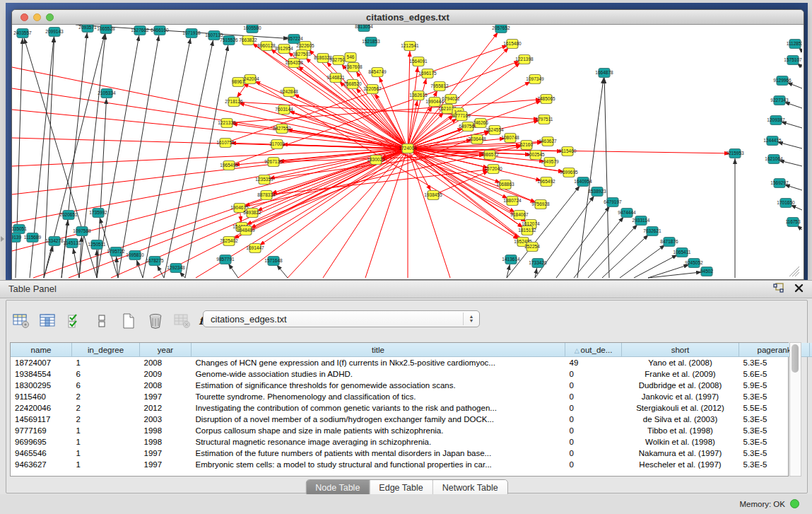 This screenshot has width=812, height=514. What do you see at coordinates (795, 358) in the screenshot?
I see `scrollbar-thumb` at bounding box center [795, 358].